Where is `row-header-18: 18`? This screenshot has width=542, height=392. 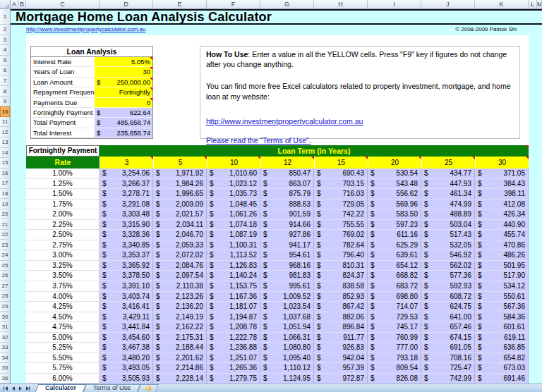
row-header-18: 18 is located at coordinates (5, 195).